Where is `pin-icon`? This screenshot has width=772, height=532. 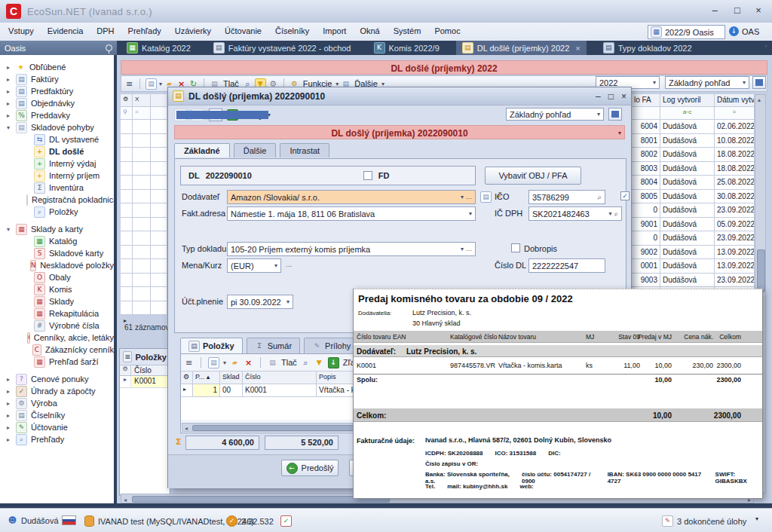 pin-icon is located at coordinates (109, 48).